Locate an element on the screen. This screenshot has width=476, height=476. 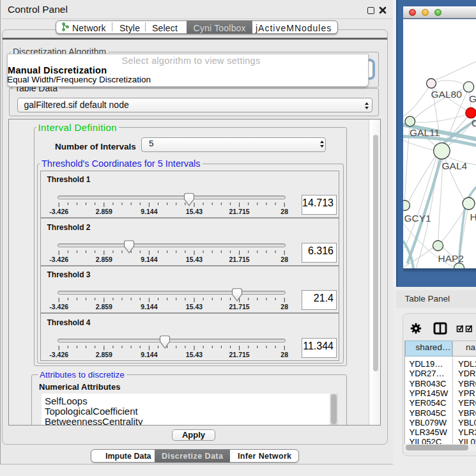
svg-text: GAL4 is located at coordinates (454, 165).